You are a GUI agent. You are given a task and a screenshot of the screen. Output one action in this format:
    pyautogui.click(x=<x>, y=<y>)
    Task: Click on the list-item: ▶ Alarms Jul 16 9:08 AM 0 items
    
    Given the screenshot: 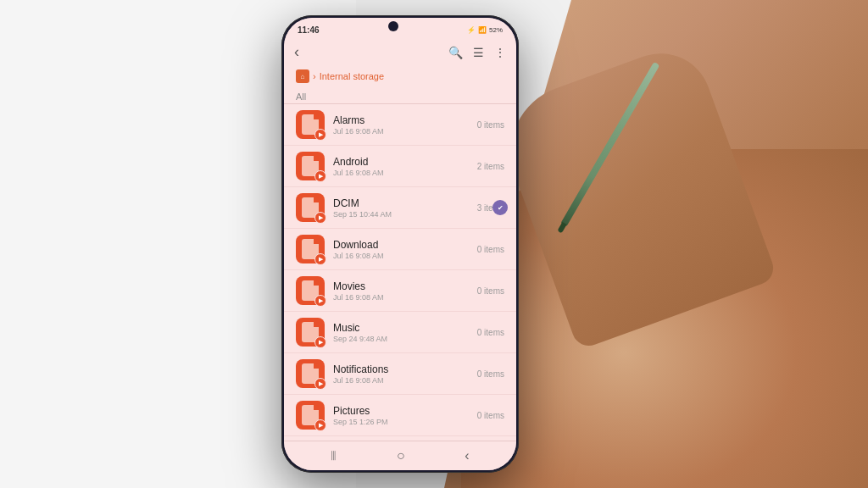 What is the action you would take?
    pyautogui.click(x=400, y=125)
    